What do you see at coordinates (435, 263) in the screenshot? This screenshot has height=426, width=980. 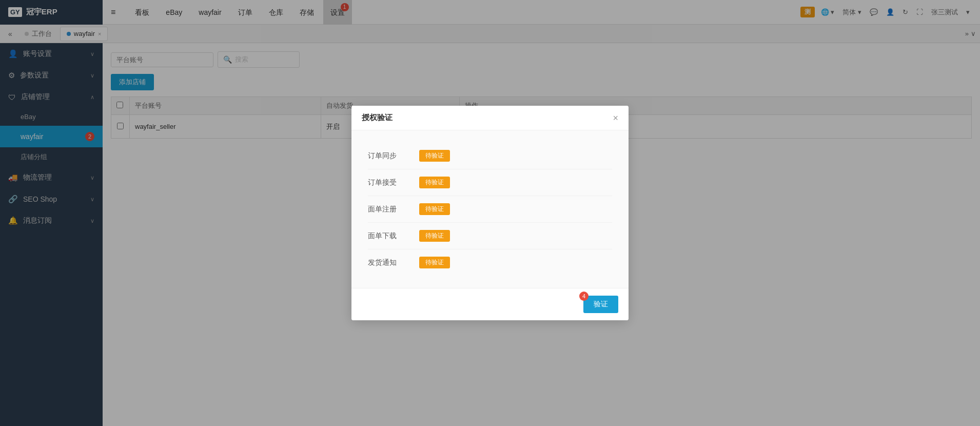 I see `ship-notify-status: 待验证` at bounding box center [435, 263].